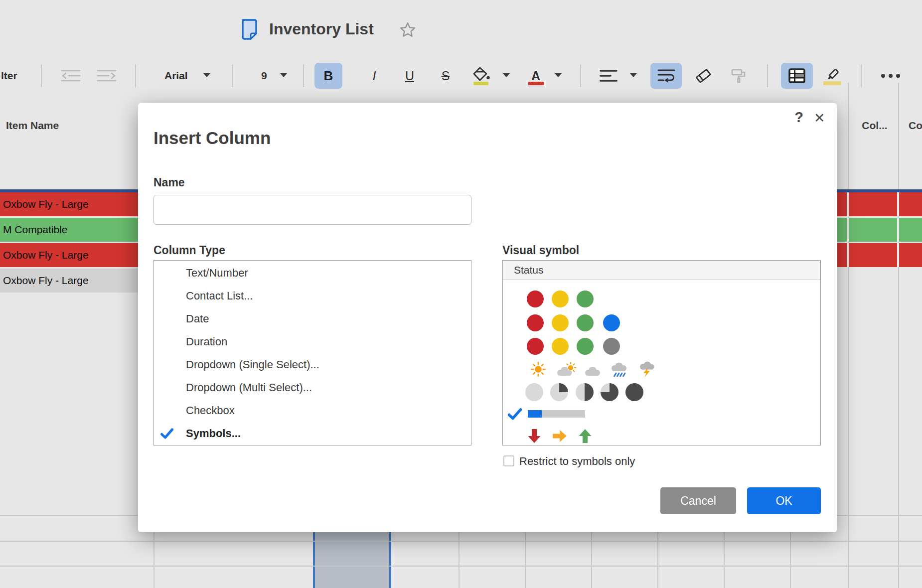 The width and height of the screenshot is (922, 588). I want to click on dialog-title: Insert Column, so click(212, 138).